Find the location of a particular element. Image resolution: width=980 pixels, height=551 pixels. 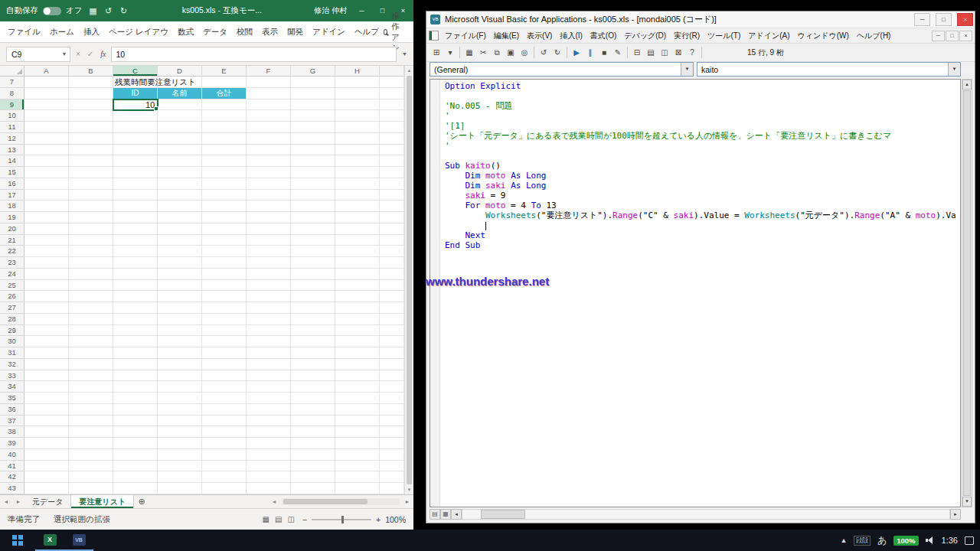

cell-D26 is located at coordinates (180, 297).